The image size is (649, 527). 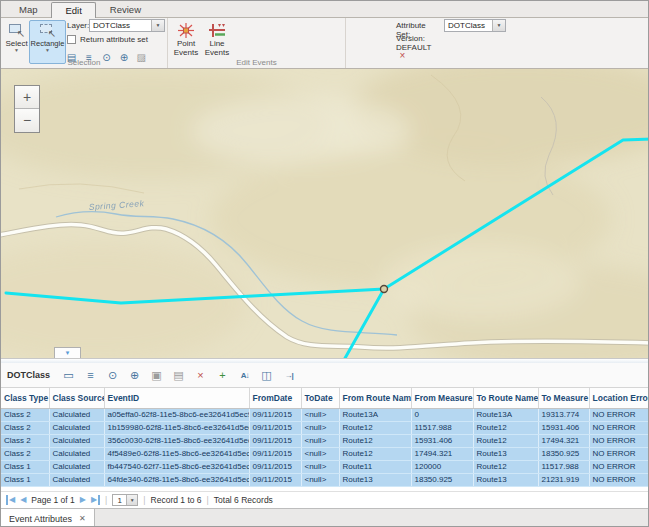 I want to click on column-header: From Route Name, so click(x=375, y=398).